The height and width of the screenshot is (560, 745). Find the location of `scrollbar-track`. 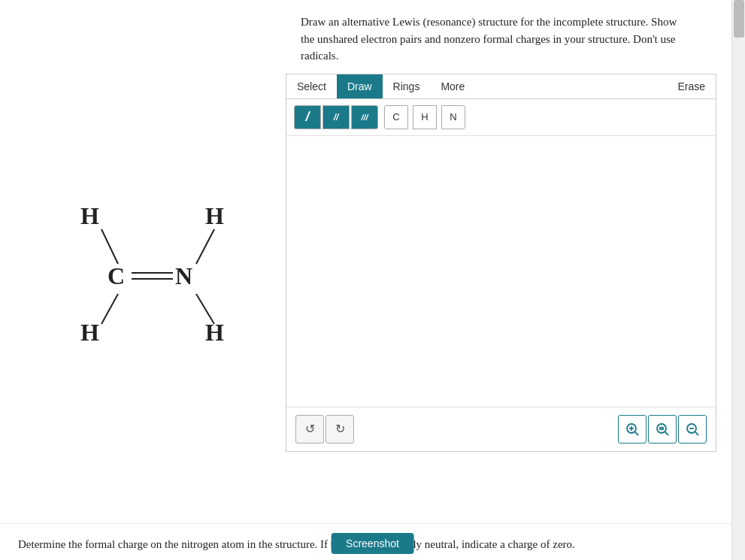

scrollbar-track is located at coordinates (738, 280).